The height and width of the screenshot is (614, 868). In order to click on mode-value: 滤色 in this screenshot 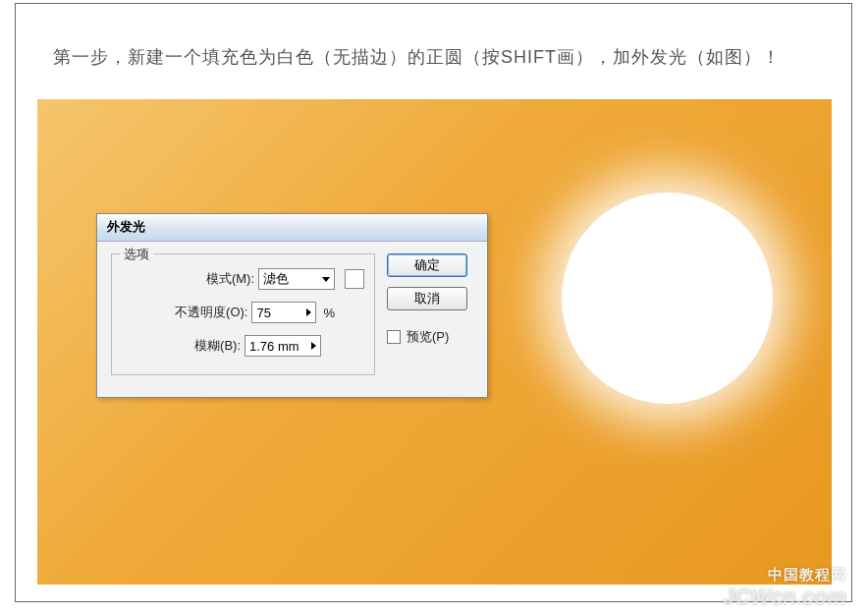, I will do `click(276, 279)`.